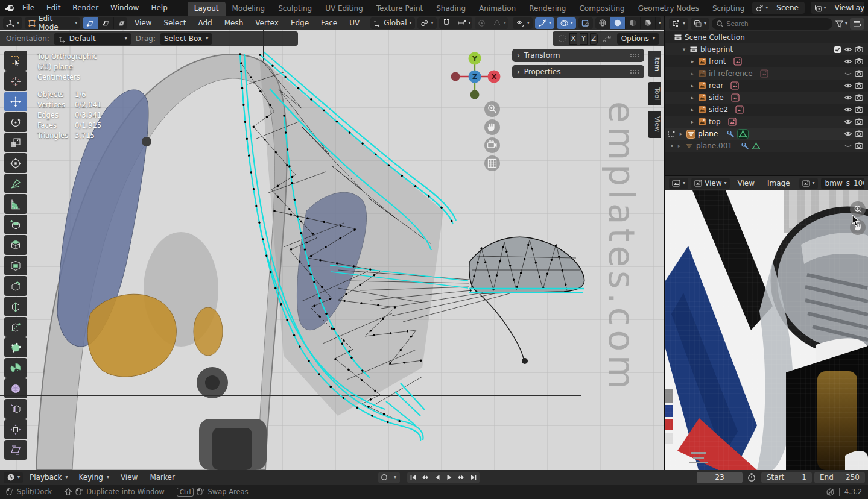 Image resolution: width=868 pixels, height=499 pixels. Describe the element at coordinates (474, 477) in the screenshot. I see `jump-to-end-button` at that location.